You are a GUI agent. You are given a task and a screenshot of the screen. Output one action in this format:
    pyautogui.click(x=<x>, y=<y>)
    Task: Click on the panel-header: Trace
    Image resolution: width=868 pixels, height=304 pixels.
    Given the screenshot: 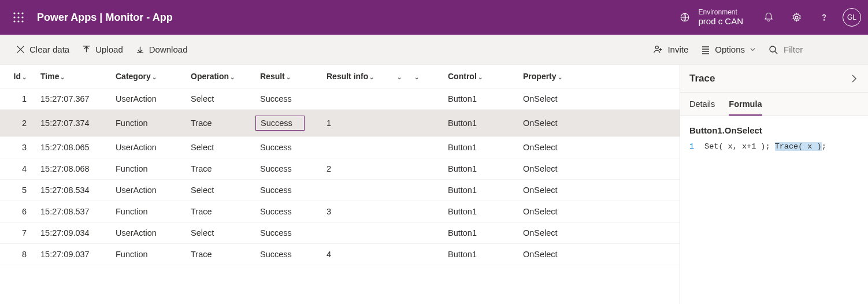 What is the action you would take?
    pyautogui.click(x=774, y=79)
    